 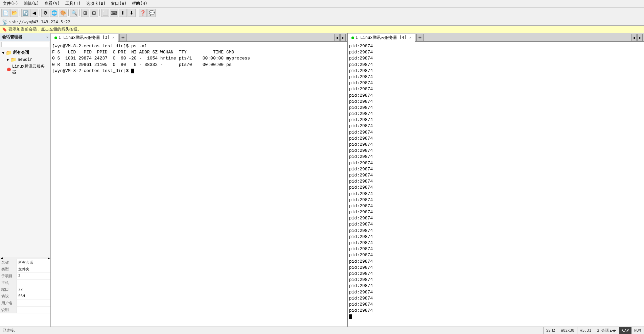 I want to click on expand-icon: ▼, so click(x=3, y=53).